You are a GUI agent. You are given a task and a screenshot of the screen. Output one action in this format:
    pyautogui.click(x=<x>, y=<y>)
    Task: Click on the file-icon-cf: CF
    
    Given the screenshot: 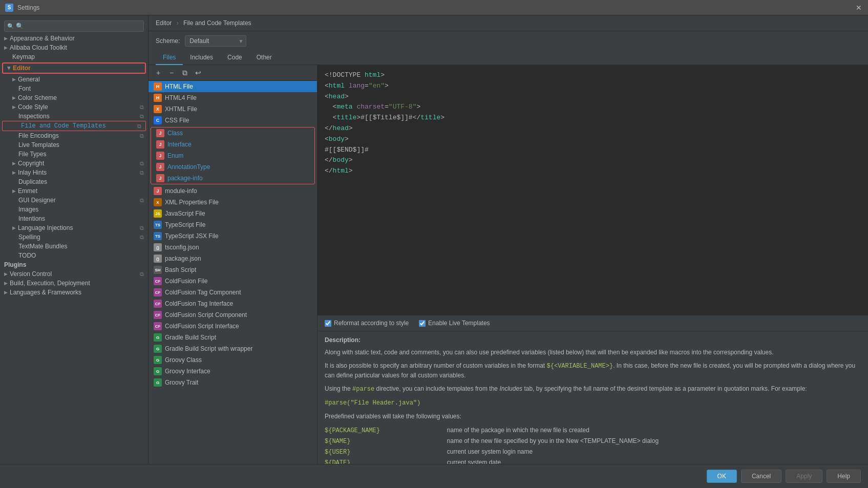 What is the action you would take?
    pyautogui.click(x=158, y=281)
    